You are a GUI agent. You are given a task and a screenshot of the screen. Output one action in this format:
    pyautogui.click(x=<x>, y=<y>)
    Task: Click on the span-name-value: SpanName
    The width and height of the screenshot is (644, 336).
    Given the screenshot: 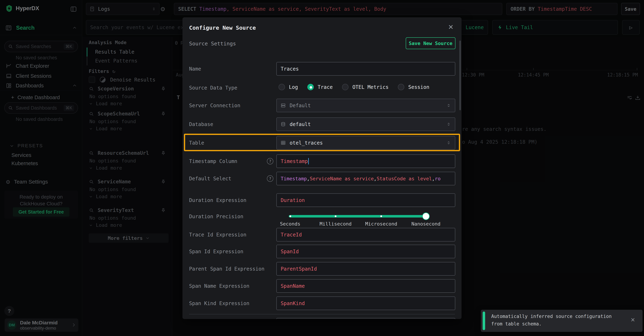 What is the action you would take?
    pyautogui.click(x=293, y=286)
    